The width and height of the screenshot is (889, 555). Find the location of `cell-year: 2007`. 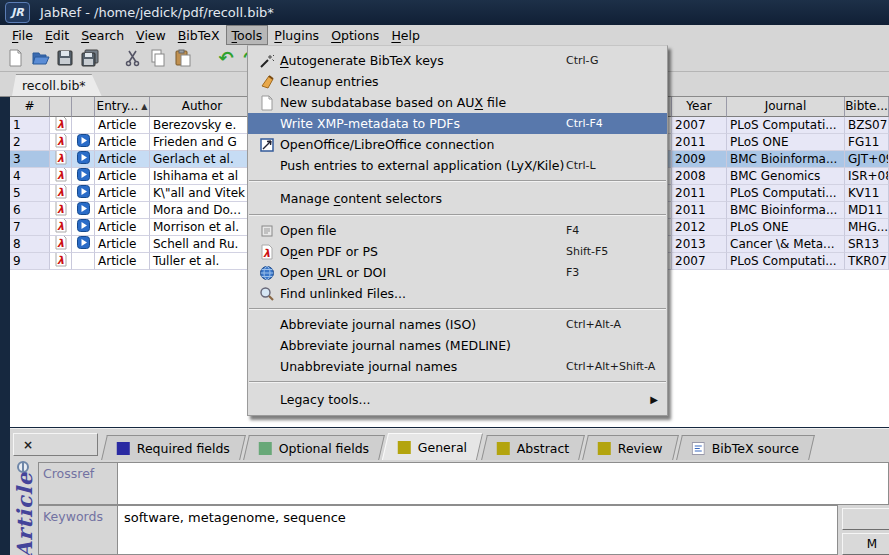

cell-year: 2007 is located at coordinates (700, 126).